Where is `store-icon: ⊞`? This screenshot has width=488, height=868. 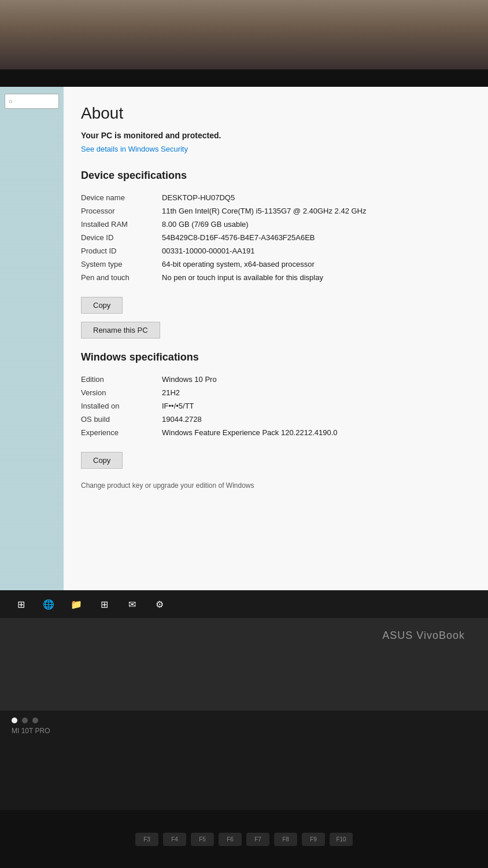 store-icon: ⊞ is located at coordinates (104, 604).